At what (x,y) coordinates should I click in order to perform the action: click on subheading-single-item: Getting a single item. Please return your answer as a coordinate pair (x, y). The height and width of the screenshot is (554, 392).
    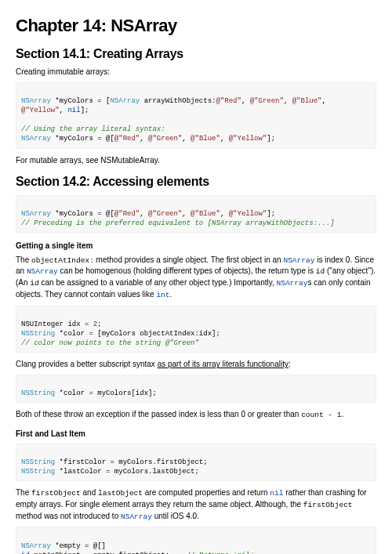
    Looking at the image, I should click on (196, 246).